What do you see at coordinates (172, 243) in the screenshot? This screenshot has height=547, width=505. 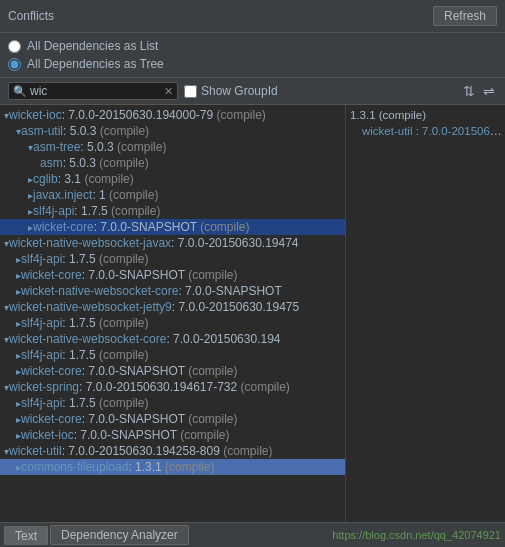 I see `tree-item: ▾wicket-native-websocket-javax: 7.0.0-20…` at bounding box center [172, 243].